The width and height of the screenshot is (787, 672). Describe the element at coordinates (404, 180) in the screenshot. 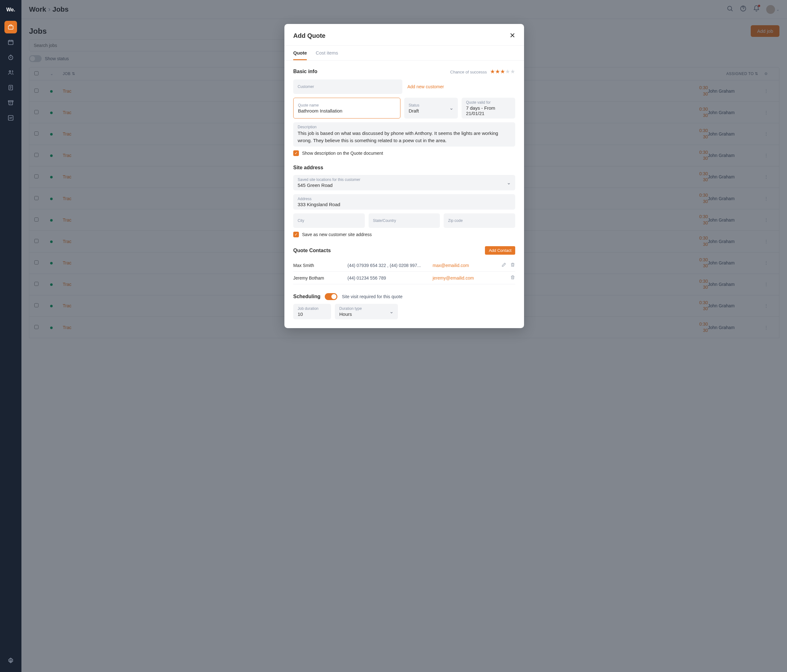

I see `saved-label: Saved site locations for this customer` at that location.